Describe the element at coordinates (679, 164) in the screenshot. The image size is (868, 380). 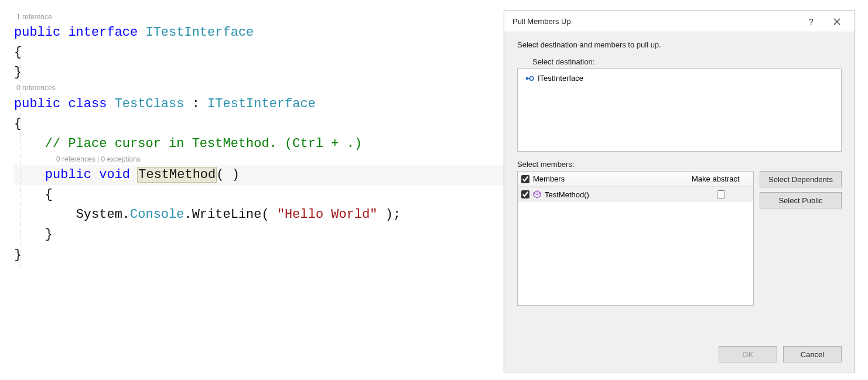
I see `members-label: Select members:` at that location.